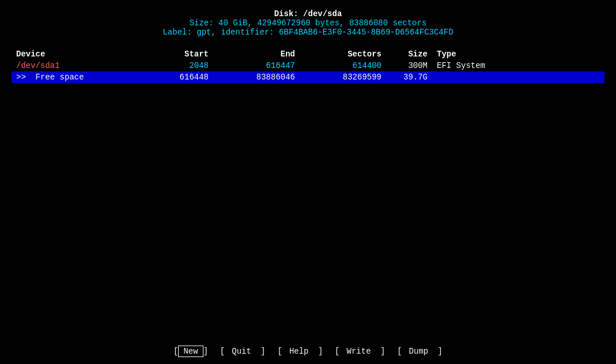 The height and width of the screenshot is (364, 616). Describe the element at coordinates (69, 66) in the screenshot. I see `cell-device: /dev/sda1` at that location.